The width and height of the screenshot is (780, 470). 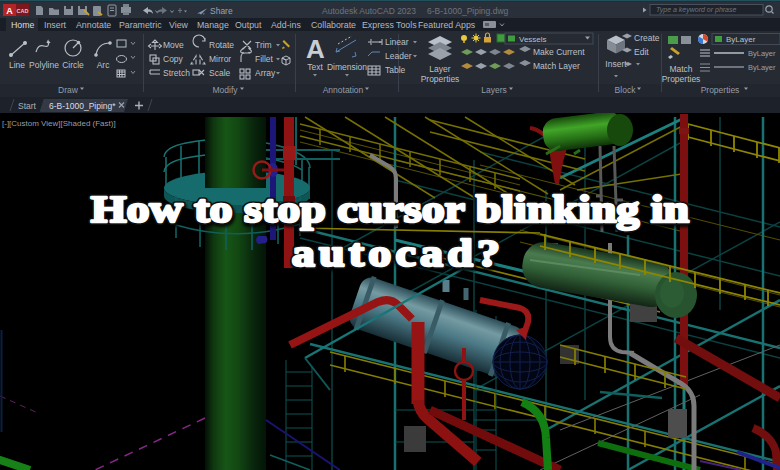 What do you see at coordinates (68, 90) in the screenshot?
I see `svg-text: Draw` at bounding box center [68, 90].